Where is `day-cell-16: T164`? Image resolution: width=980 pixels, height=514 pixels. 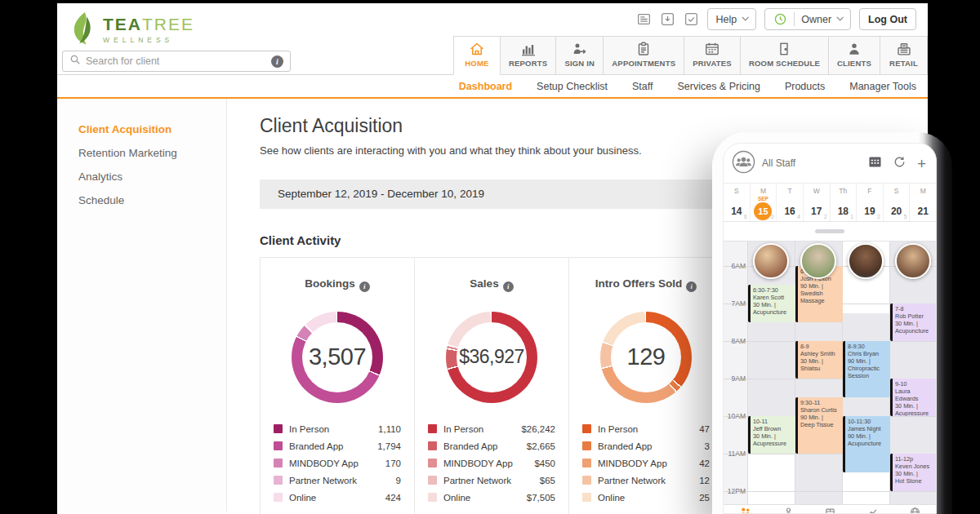
day-cell-16: T164 is located at coordinates (789, 202).